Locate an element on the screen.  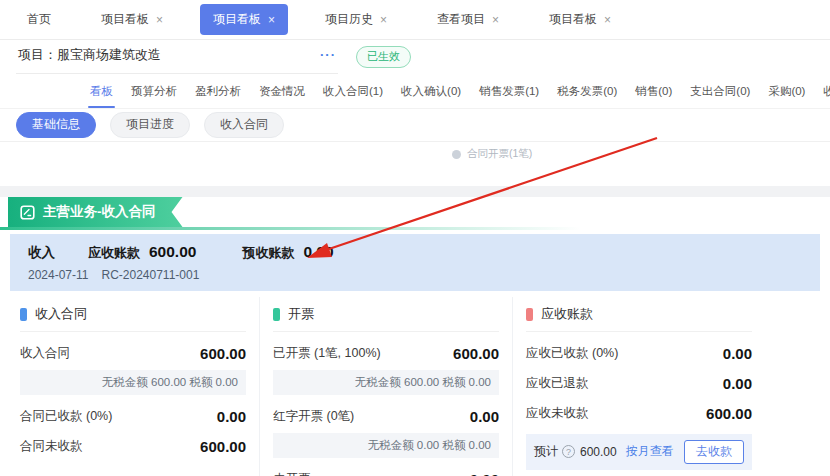
stat-row: 未开票 0.00 is located at coordinates (386, 474).